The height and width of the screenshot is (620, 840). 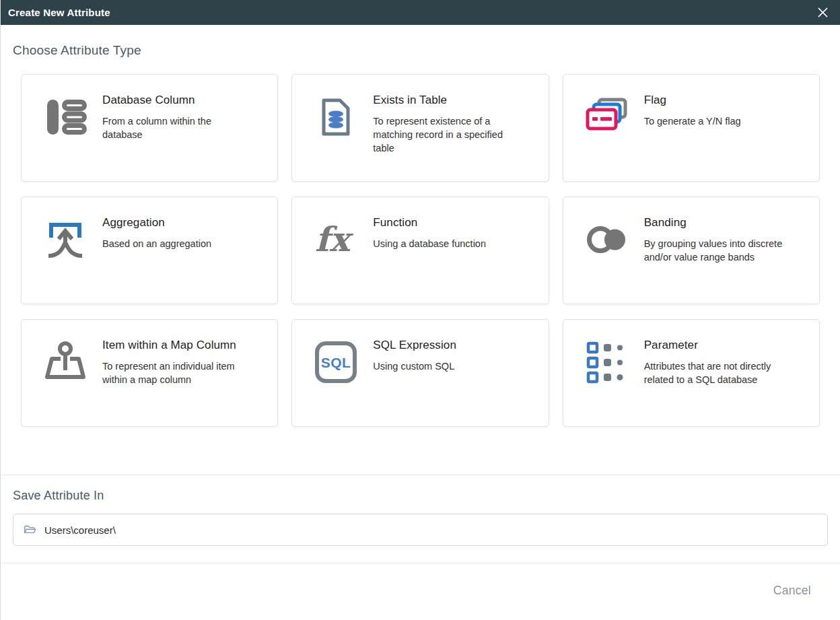 I want to click on svg-text: SQL, so click(x=337, y=362).